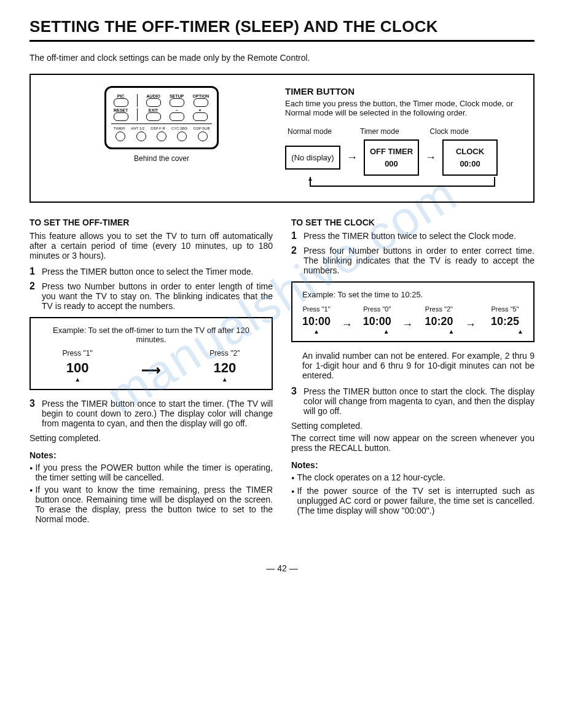 This screenshot has height=728, width=564. What do you see at coordinates (162, 136) in the screenshot?
I see `remote-side: PIC AUDIO SETUP OPTION RESET EXIT − + TI…` at bounding box center [162, 136].